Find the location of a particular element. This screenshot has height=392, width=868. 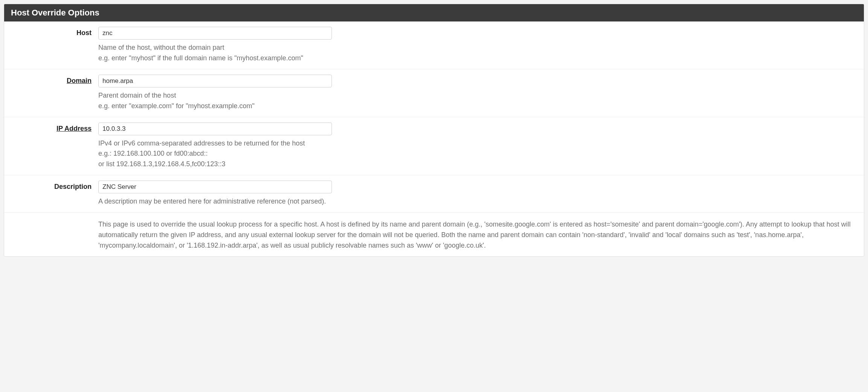

host-help: Name of the host, without the domain par… is located at coordinates (477, 53).